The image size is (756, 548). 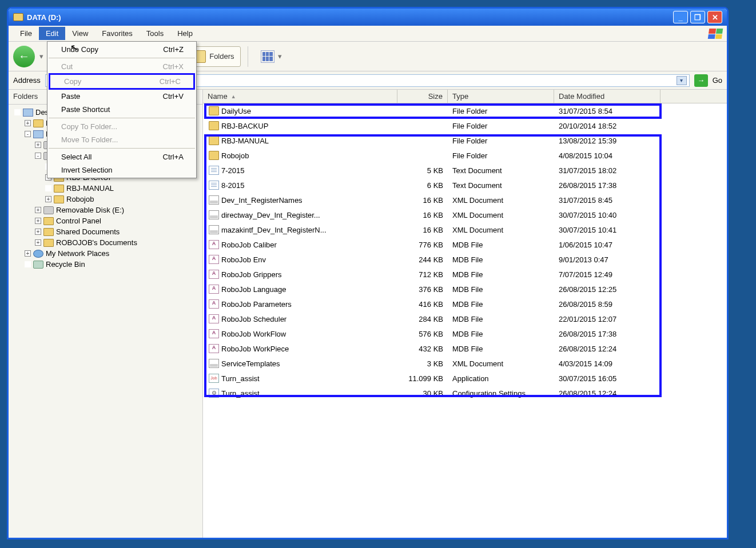 I want to click on file-row: RoboJob Parameters416 KBMDB File26/08/20…, so click(x=465, y=304).